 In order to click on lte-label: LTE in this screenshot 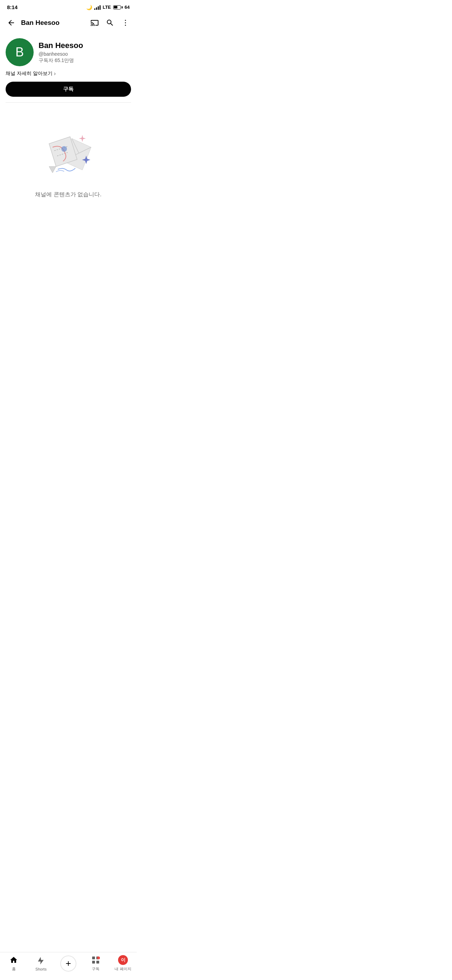, I will do `click(107, 7)`.